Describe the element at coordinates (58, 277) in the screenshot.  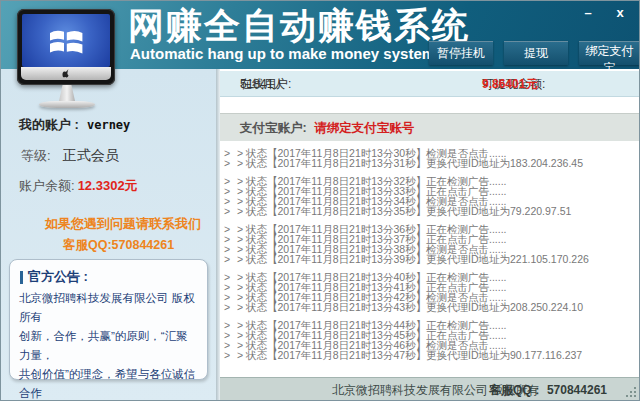
I see `notice-title-text: 官方公告 :` at that location.